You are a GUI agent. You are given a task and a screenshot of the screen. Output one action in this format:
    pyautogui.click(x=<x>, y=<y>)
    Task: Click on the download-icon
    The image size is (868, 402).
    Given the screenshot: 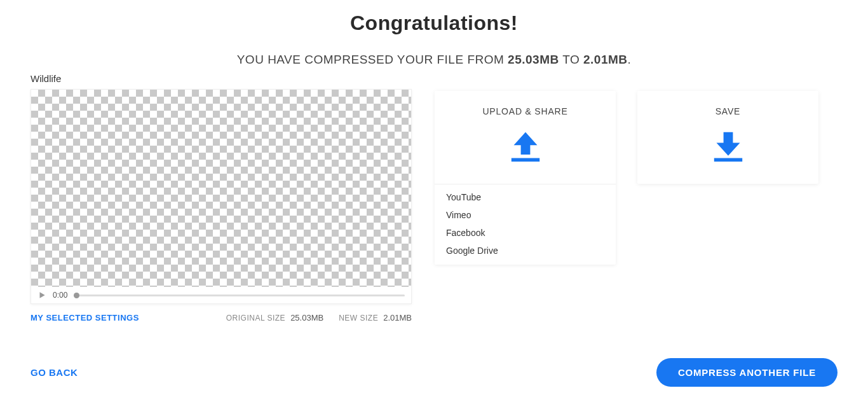 What is the action you would take?
    pyautogui.click(x=728, y=146)
    